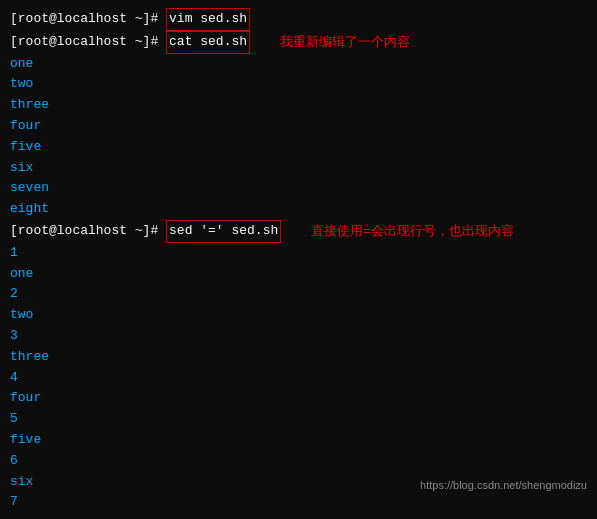  What do you see at coordinates (412, 232) in the screenshot?
I see `comment-2: 直接使用=会出现行号，也出现内容` at bounding box center [412, 232].